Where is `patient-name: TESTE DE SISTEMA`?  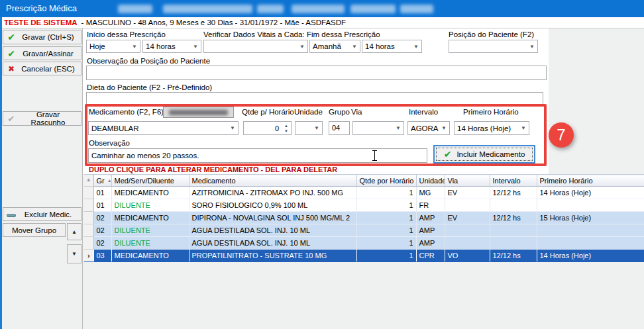 patient-name: TESTE DE SISTEMA is located at coordinates (41, 23).